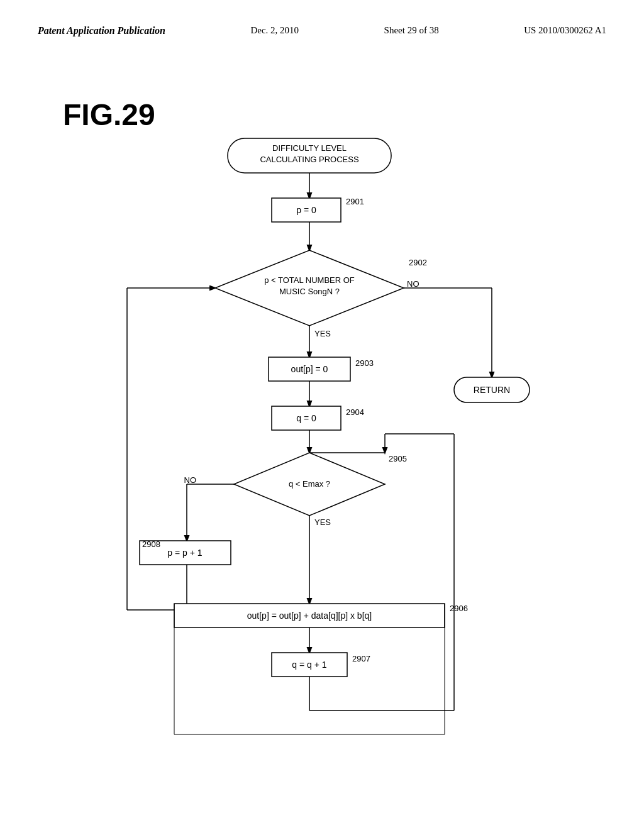 The height and width of the screenshot is (830, 644). What do you see at coordinates (361, 659) in the screenshot?
I see `svg-text: 2907` at bounding box center [361, 659].